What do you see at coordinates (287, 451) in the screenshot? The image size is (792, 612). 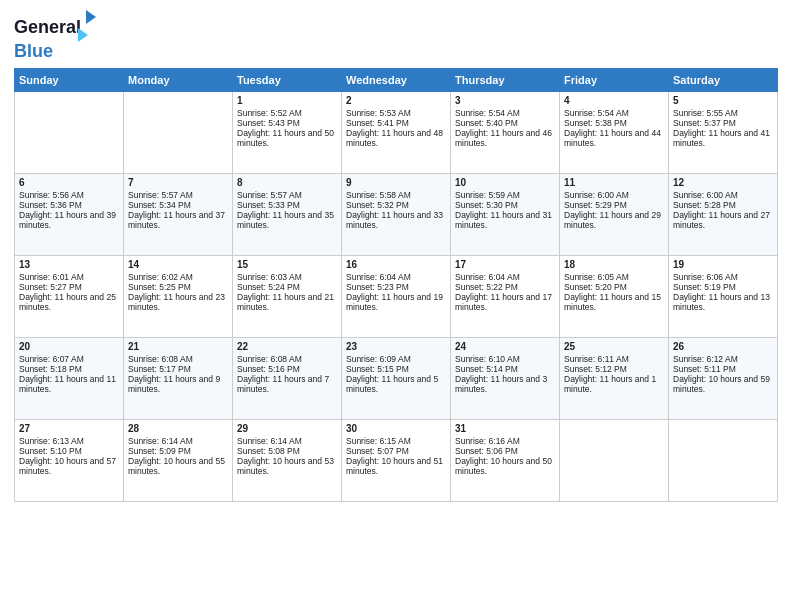 I see `day-info: Sunset: 5:08 PM` at bounding box center [287, 451].